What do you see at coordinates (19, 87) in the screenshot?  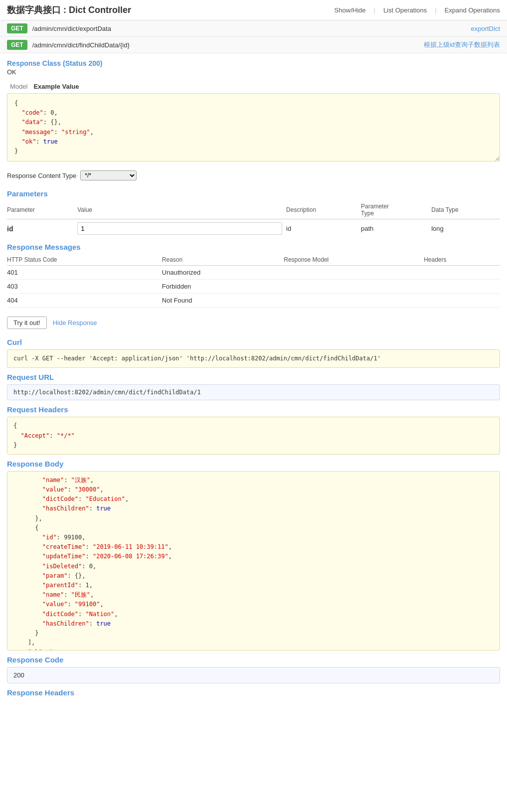 I see `tab-model: Model` at bounding box center [19, 87].